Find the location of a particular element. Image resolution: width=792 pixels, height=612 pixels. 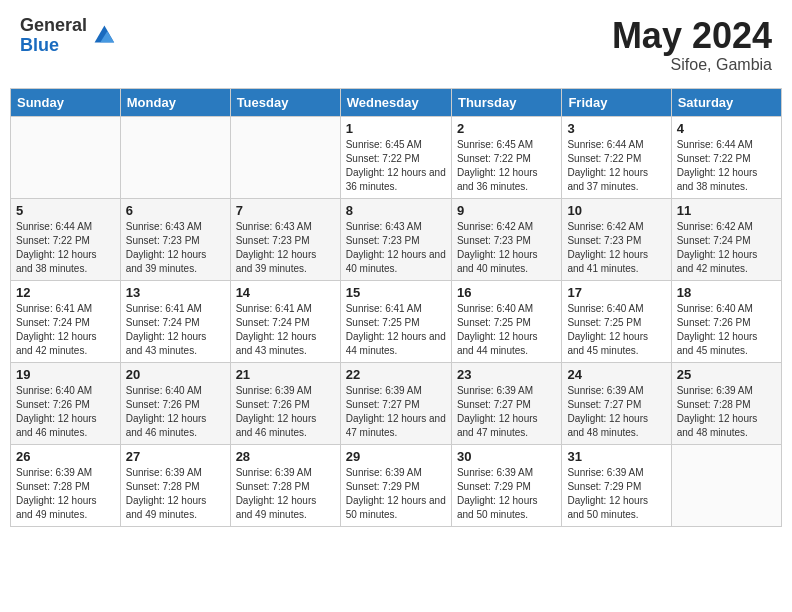

calendar-location: Sifoe, Gambia is located at coordinates (692, 65).